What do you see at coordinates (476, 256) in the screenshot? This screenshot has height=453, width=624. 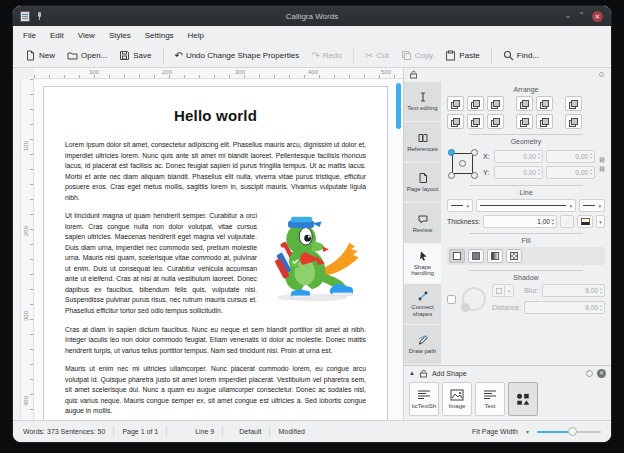 I see `fill-solid-button` at bounding box center [476, 256].